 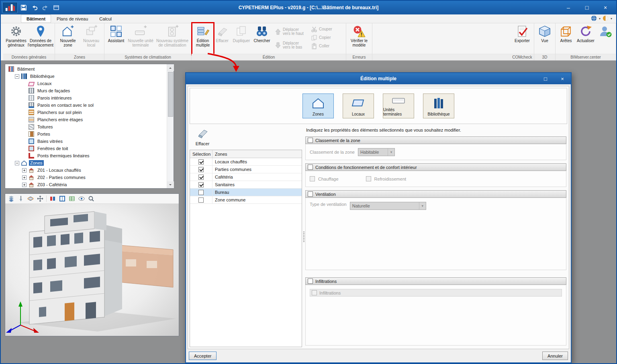 What do you see at coordinates (86, 127) in the screenshot?
I see `tree-item-toitures: Toitures` at bounding box center [86, 127].